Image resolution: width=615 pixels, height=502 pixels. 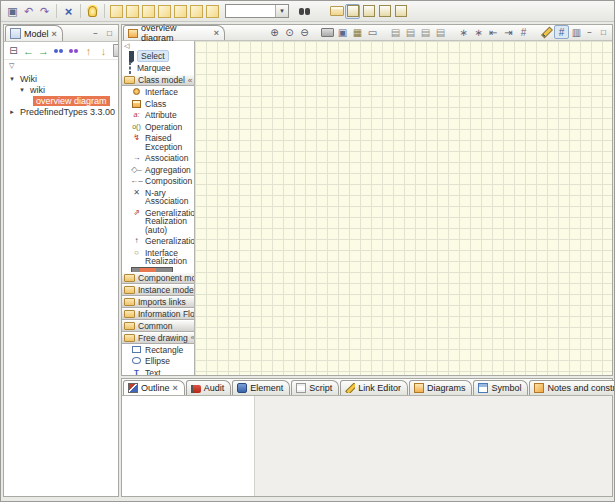 What do you see at coordinates (28, 79) in the screenshot?
I see `tree-item-label: Wiki` at bounding box center [28, 79].